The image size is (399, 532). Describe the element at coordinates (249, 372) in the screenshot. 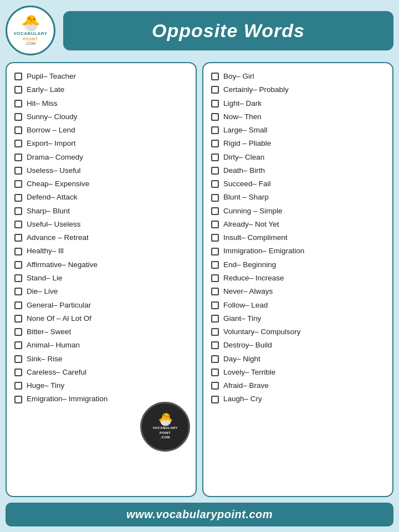

I see `word-pair: Lovely– Terrible` at that location.